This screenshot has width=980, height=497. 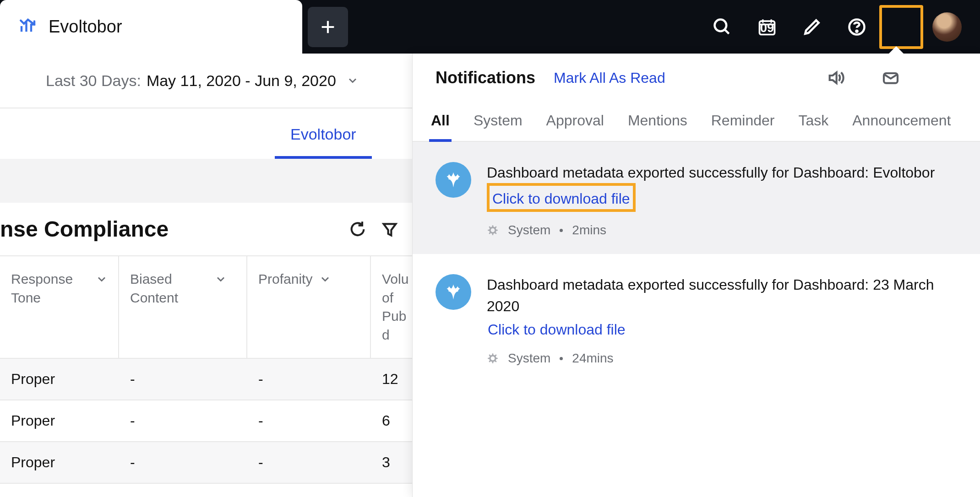 What do you see at coordinates (28, 27) in the screenshot?
I see `chart-icon` at bounding box center [28, 27].